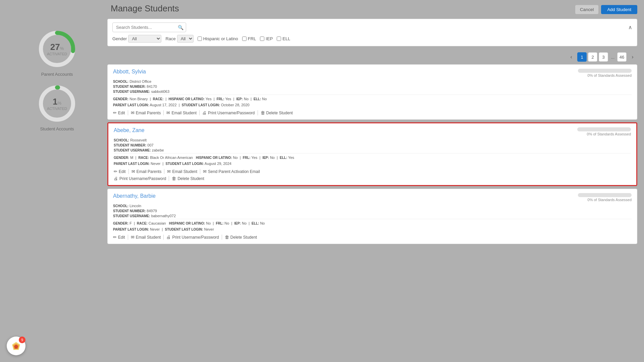  Describe the element at coordinates (200, 39) in the screenshot. I see `hispanic-checkbox` at that location.